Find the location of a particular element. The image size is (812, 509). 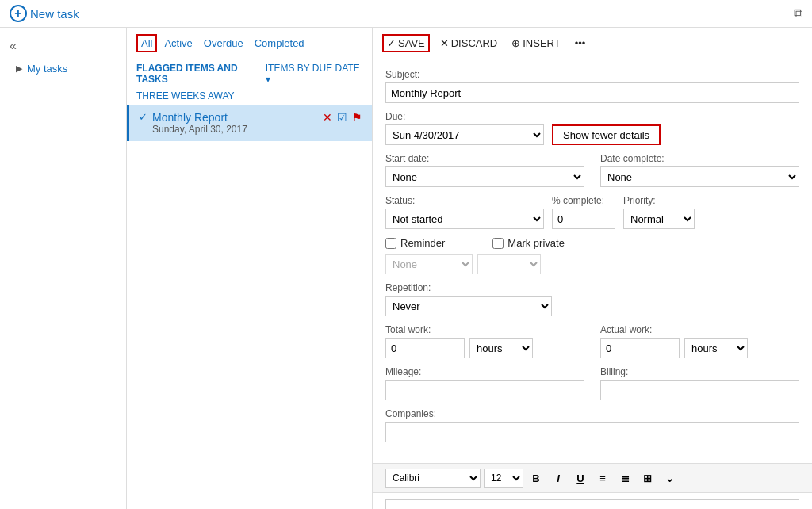

font-select: Calibri is located at coordinates (433, 478).